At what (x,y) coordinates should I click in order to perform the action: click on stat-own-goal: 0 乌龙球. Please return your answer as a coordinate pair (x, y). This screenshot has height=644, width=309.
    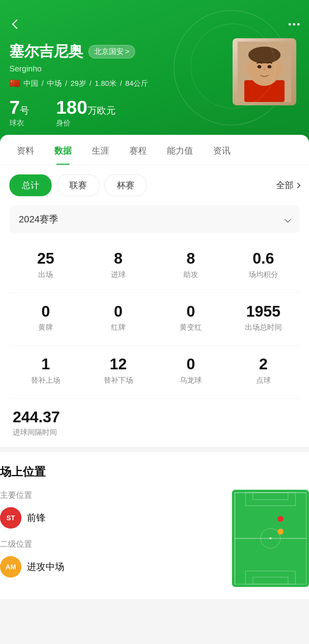
    Looking at the image, I should click on (191, 372).